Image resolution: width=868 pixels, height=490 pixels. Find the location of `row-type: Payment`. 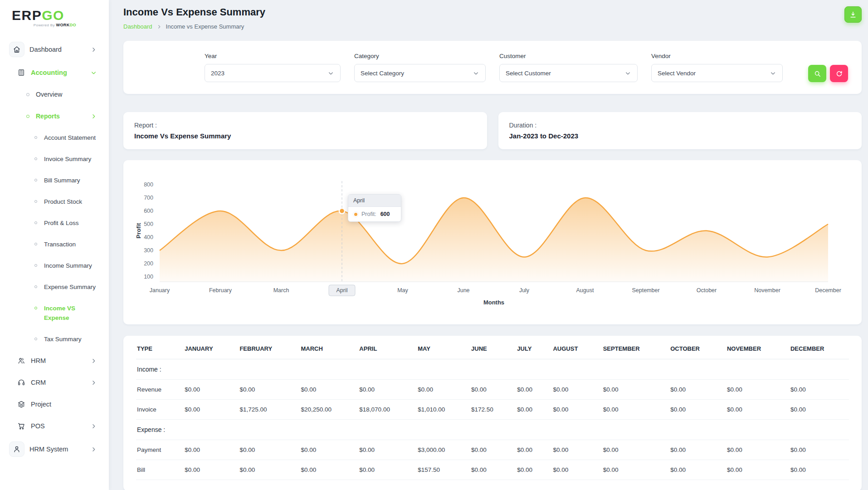

row-type: Payment is located at coordinates (158, 450).